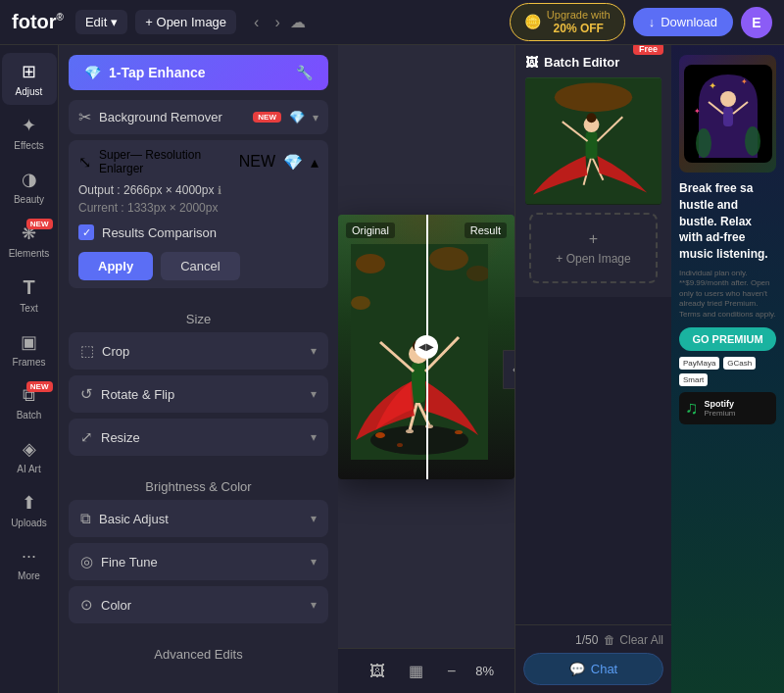 Image resolution: width=784 pixels, height=693 pixels. I want to click on resize-icon: ⤢, so click(86, 437).